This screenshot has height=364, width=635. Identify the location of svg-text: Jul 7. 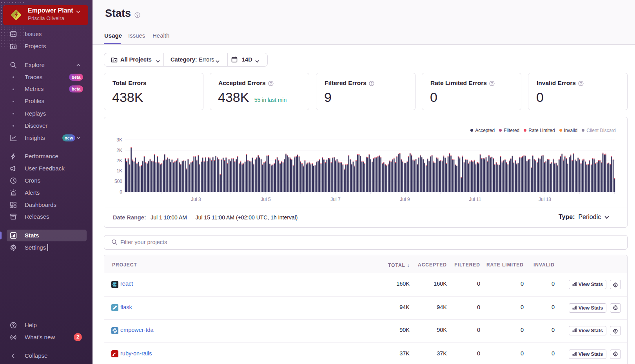
(336, 199).